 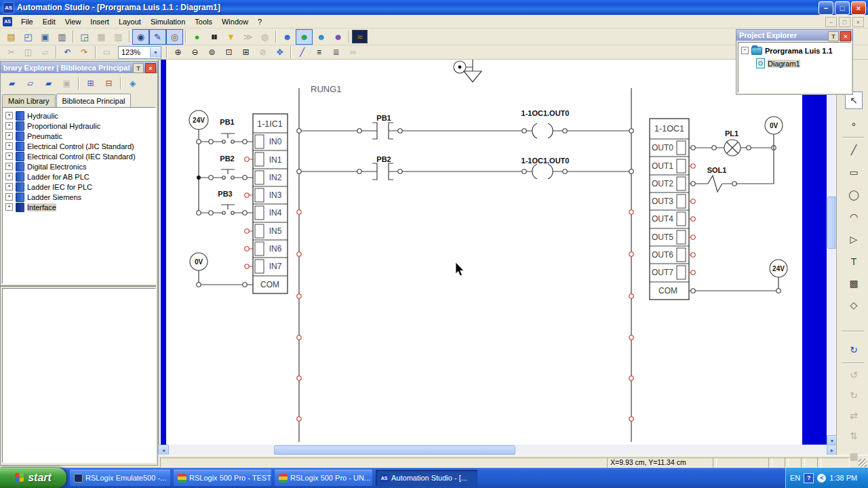 What do you see at coordinates (859, 22) in the screenshot?
I see `mdi-close-button: ×` at bounding box center [859, 22].